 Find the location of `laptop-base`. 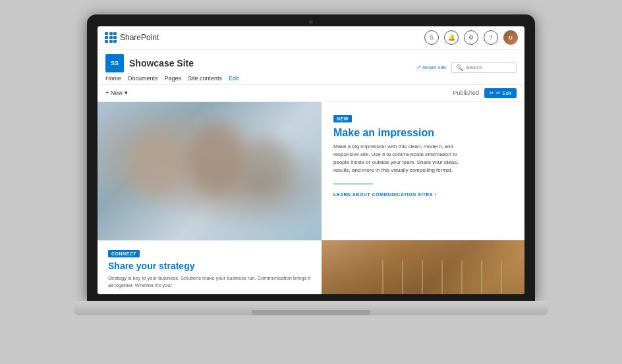

laptop-base is located at coordinates (311, 308).